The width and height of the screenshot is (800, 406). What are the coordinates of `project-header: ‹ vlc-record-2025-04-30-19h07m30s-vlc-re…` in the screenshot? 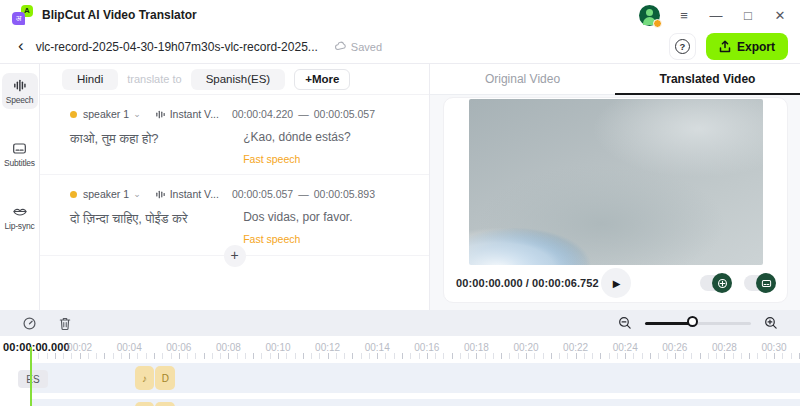 It's located at (400, 47).